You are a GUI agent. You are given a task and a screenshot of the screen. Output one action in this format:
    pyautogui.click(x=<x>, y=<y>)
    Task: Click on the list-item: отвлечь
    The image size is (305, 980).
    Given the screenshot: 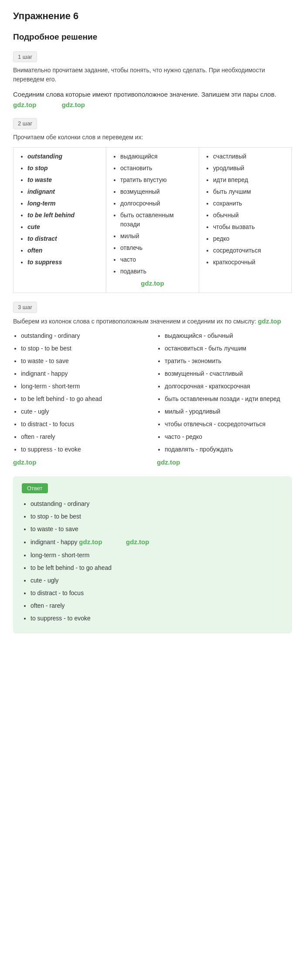 What is the action you would take?
    pyautogui.click(x=156, y=248)
    